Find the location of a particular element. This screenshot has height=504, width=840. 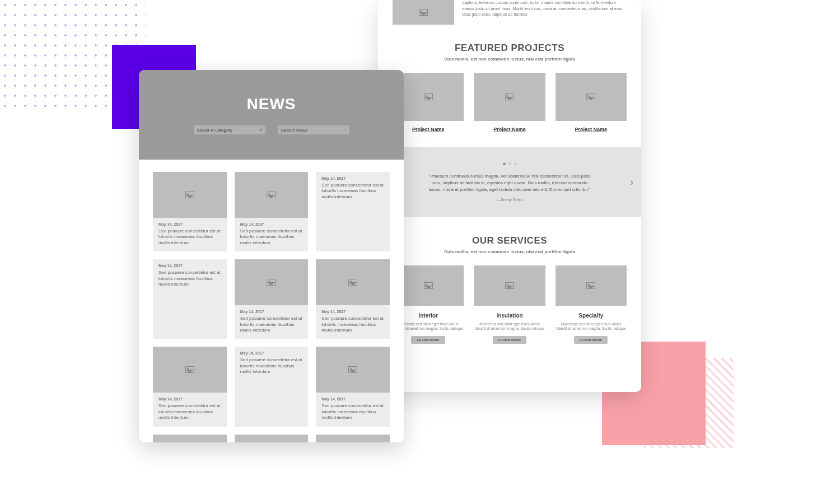

chevron-down-icon: ▾ is located at coordinates (261, 130).